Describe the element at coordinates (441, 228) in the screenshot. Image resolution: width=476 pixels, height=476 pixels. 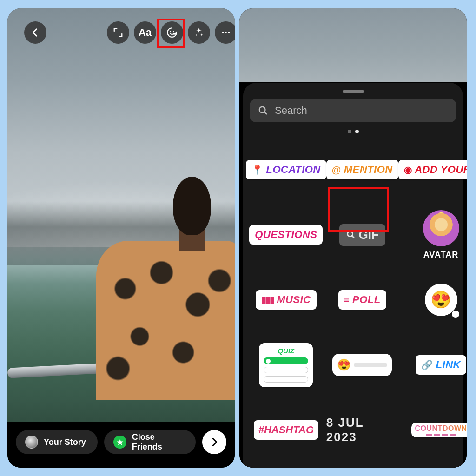
I see `avatar-image-icon` at that location.